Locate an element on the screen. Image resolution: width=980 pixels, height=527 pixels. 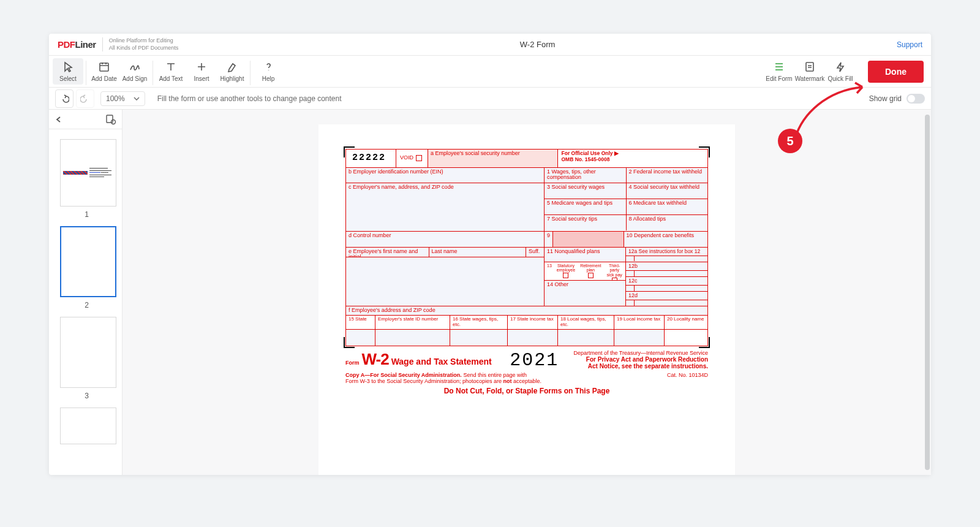
redo-icon is located at coordinates (85, 99).